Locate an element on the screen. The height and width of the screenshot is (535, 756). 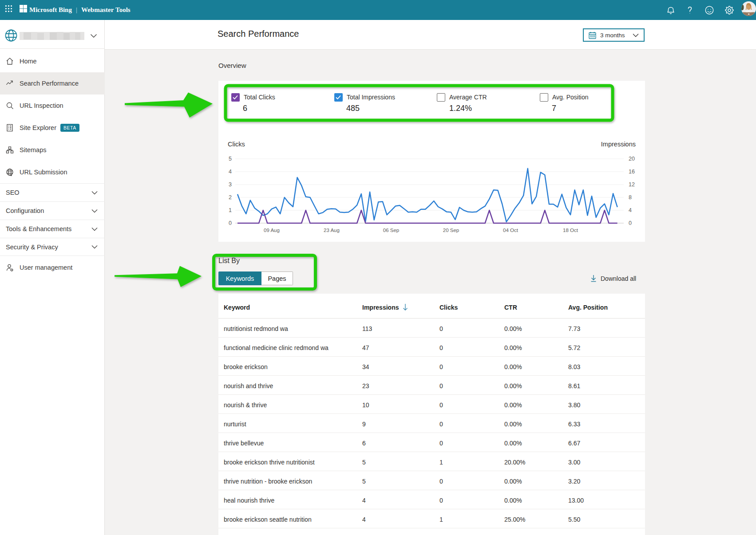
svg-text: Impressions is located at coordinates (618, 144).